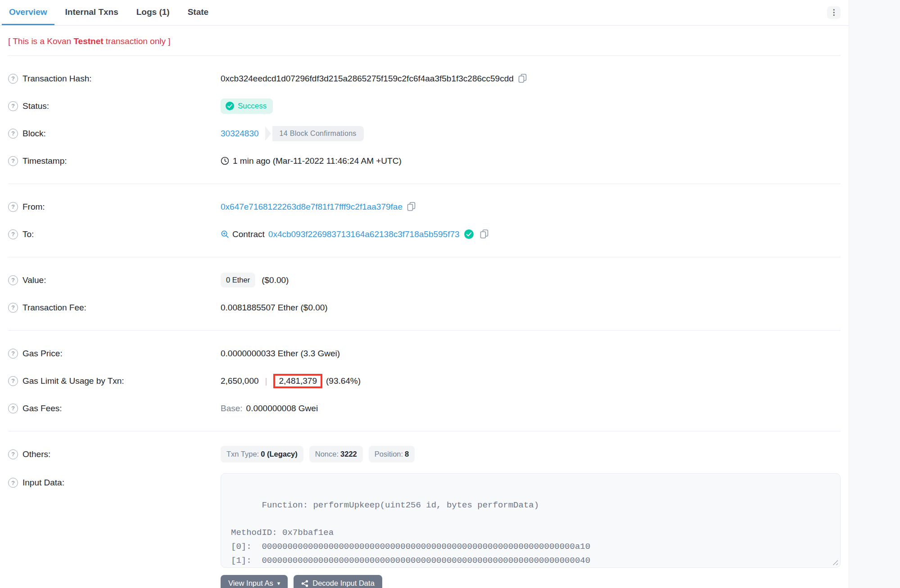 Image resolution: width=900 pixels, height=588 pixels. I want to click on gas-price-label: Gas Price:, so click(42, 354).